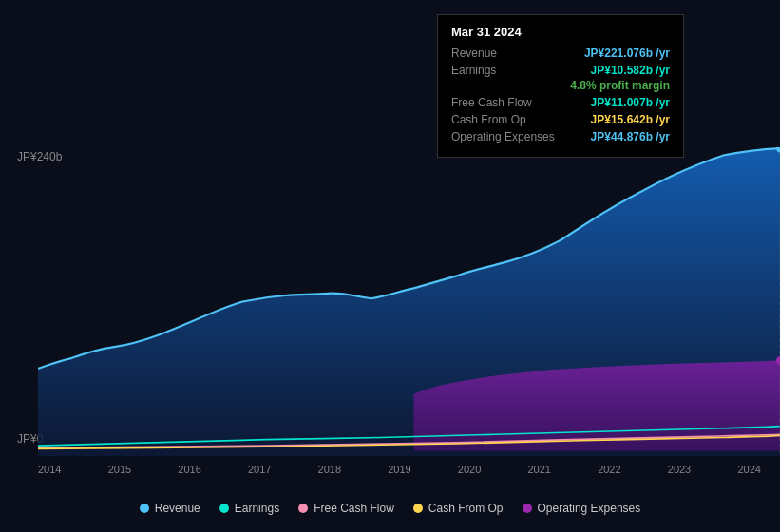  What do you see at coordinates (353, 508) in the screenshot?
I see `legend-label-fcf: Free Cash Flow` at bounding box center [353, 508].